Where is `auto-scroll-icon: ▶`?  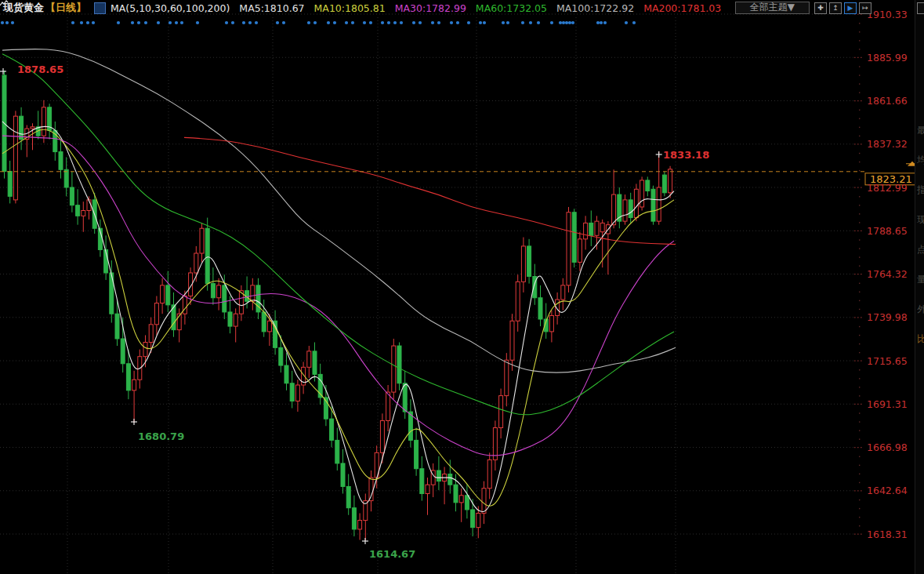
auto-scroll-icon: ▶ is located at coordinates (850, 8).